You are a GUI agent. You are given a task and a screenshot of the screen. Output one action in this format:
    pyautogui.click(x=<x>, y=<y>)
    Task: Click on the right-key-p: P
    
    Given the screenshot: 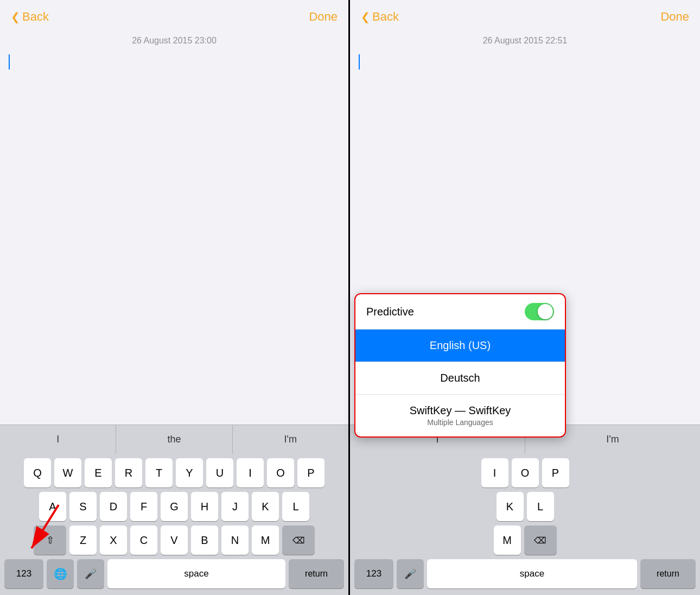 What is the action you would take?
    pyautogui.click(x=556, y=473)
    